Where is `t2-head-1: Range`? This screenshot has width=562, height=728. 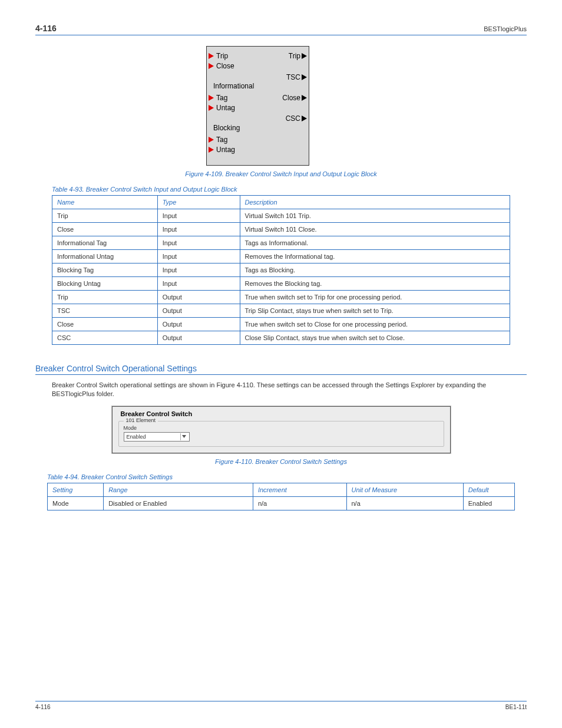 t2-head-1: Range is located at coordinates (178, 489).